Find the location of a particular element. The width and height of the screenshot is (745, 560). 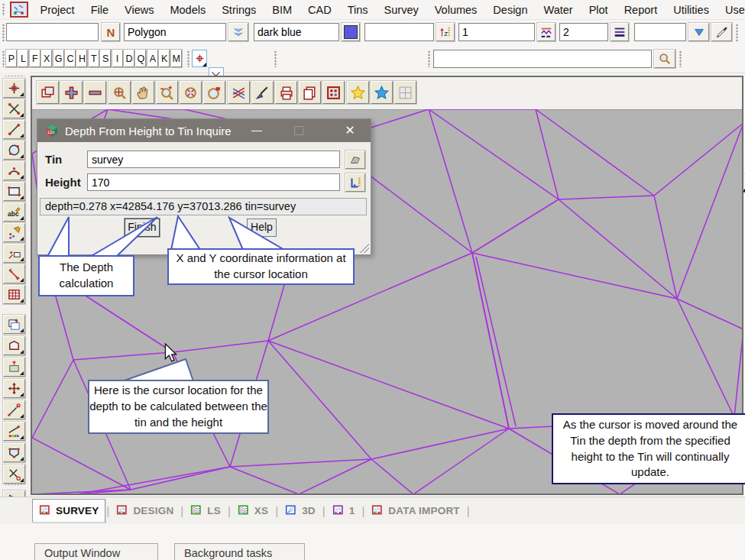

cad-letter-s-button: S is located at coordinates (105, 58).